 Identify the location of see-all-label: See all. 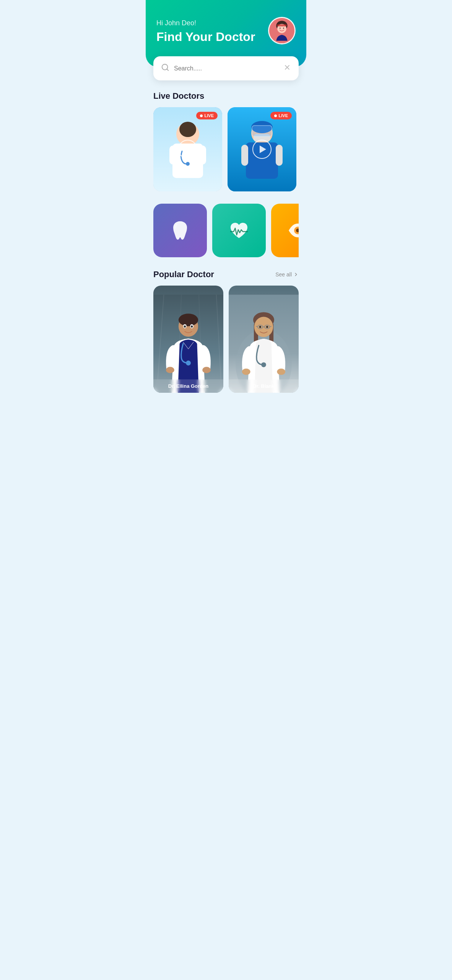
(284, 274).